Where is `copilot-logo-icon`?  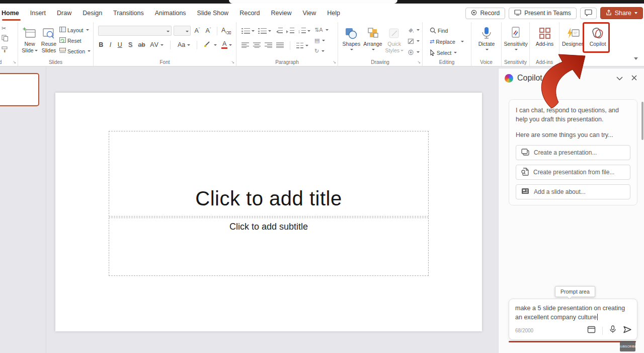 copilot-logo-icon is located at coordinates (509, 79).